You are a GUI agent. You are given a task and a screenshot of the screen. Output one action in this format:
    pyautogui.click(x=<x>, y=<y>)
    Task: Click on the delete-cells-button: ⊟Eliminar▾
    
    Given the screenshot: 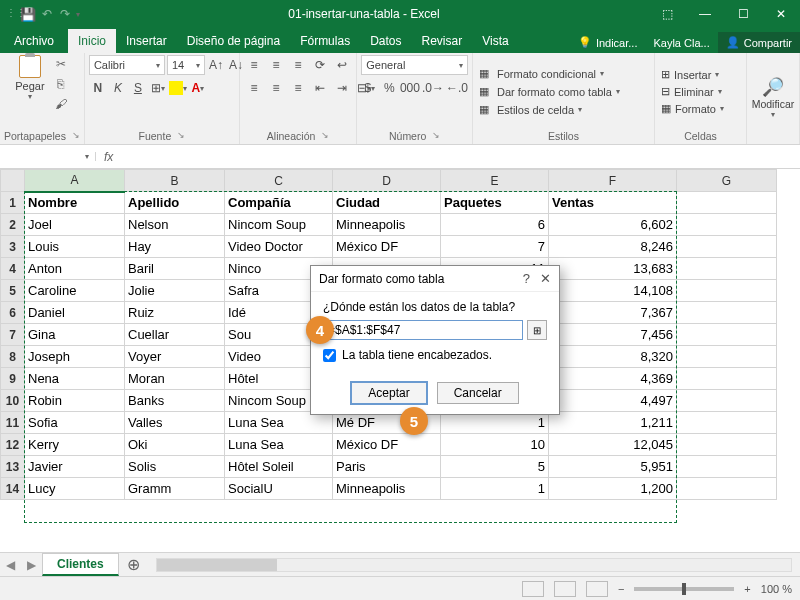 What is the action you would take?
    pyautogui.click(x=700, y=92)
    